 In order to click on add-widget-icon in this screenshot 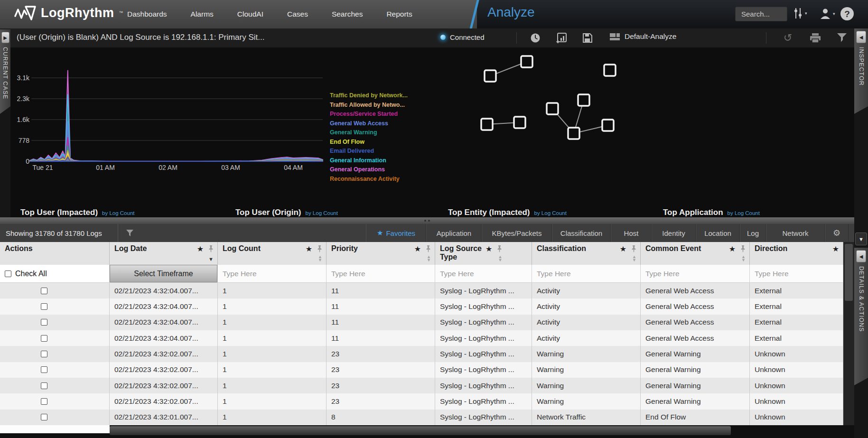, I will do `click(561, 38)`.